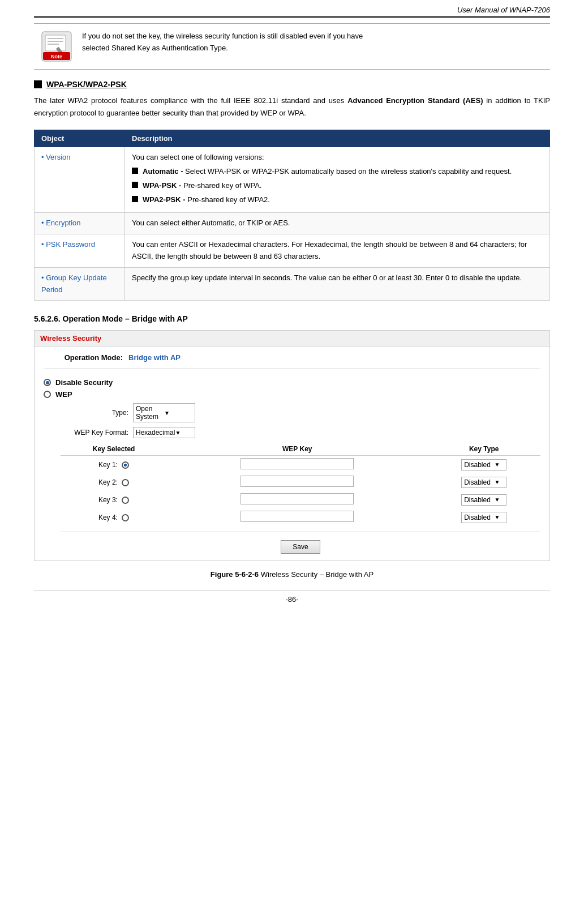 The image size is (584, 924). Describe the element at coordinates (183, 433) in the screenshot. I see `wep-key-format-arrow: ▼` at that location.